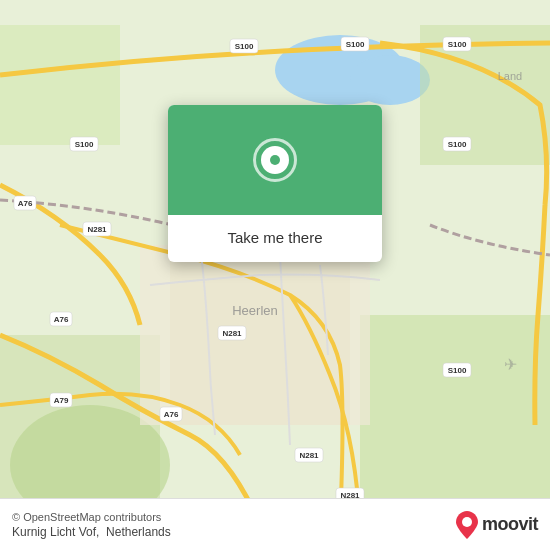  What do you see at coordinates (467, 525) in the screenshot?
I see `moovit-pin-icon` at bounding box center [467, 525].